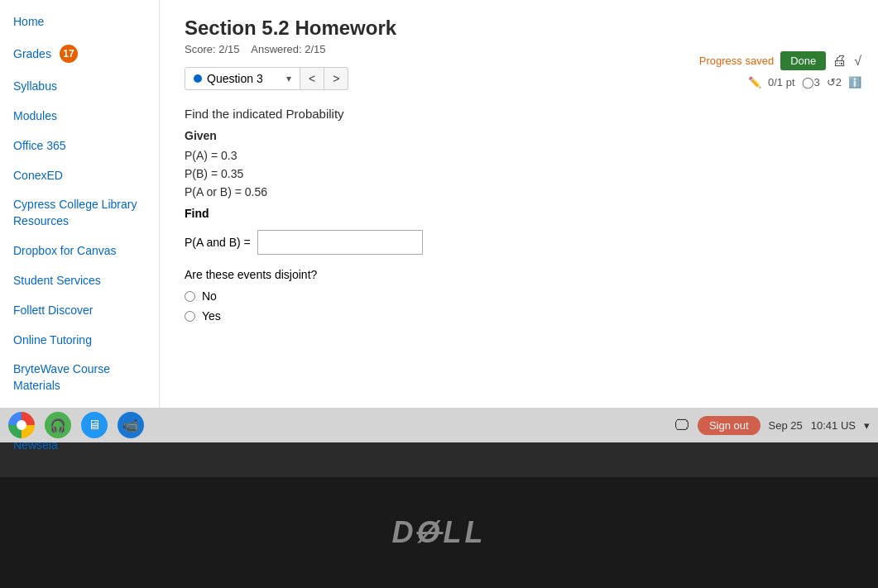  Describe the element at coordinates (288, 50) in the screenshot. I see `answered-label: Answered: 2/15` at that location.